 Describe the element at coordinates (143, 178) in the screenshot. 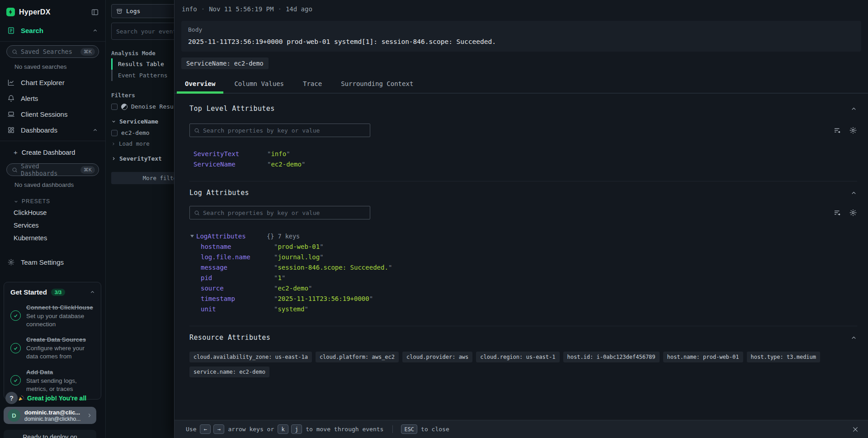

I see `more-filters-button: More filters` at that location.